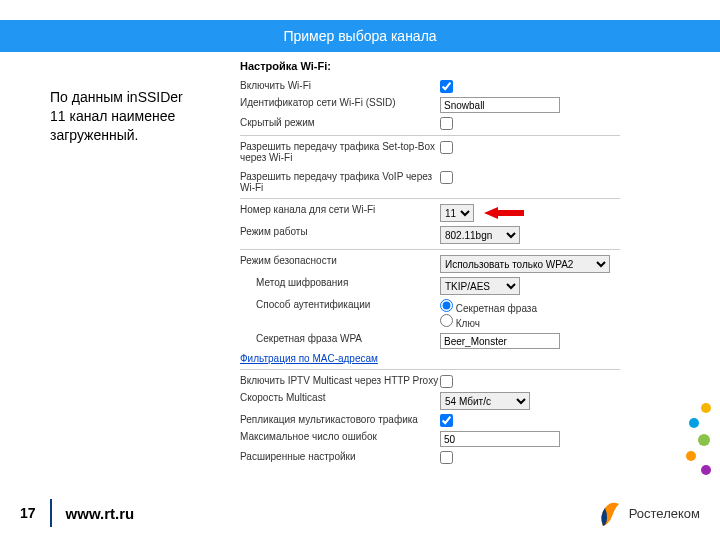 The image size is (720, 540). I want to click on slide-title: Пример выбора канала, so click(360, 36).